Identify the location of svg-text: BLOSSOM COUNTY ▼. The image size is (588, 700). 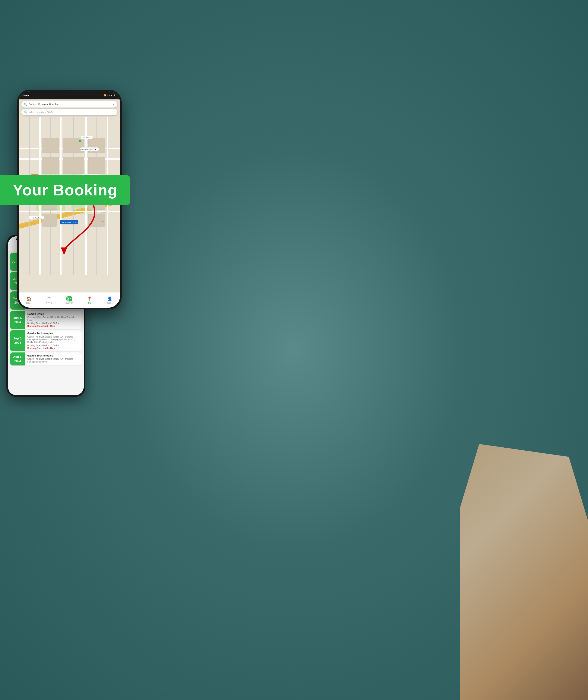
(88, 149).